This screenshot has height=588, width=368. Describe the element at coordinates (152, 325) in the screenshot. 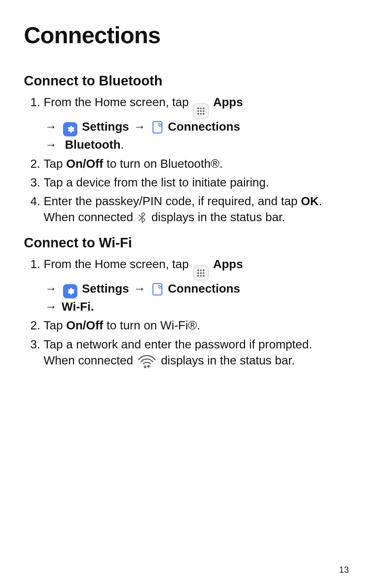

I see `step-text: to turn on Wi-Fi®.` at that location.